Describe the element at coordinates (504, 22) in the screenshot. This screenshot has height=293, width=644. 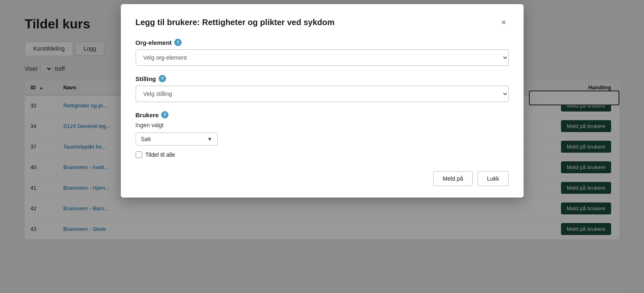
I see `close-button: ×` at that location.